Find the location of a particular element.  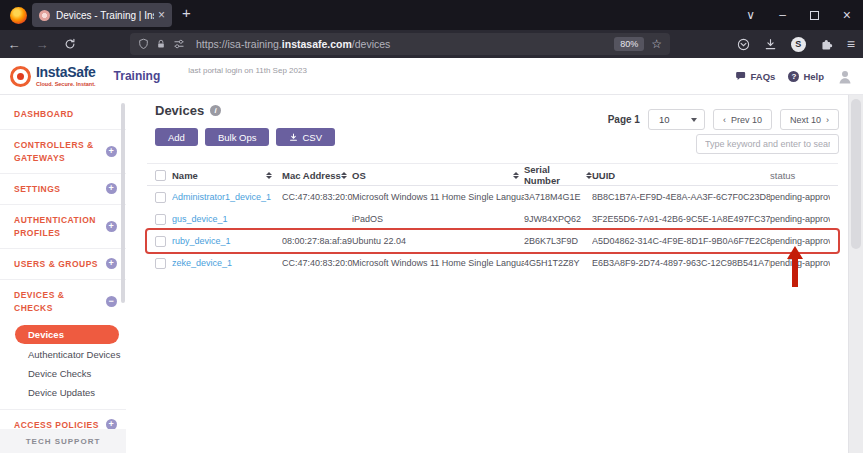

sort-name-icon is located at coordinates (269, 176).